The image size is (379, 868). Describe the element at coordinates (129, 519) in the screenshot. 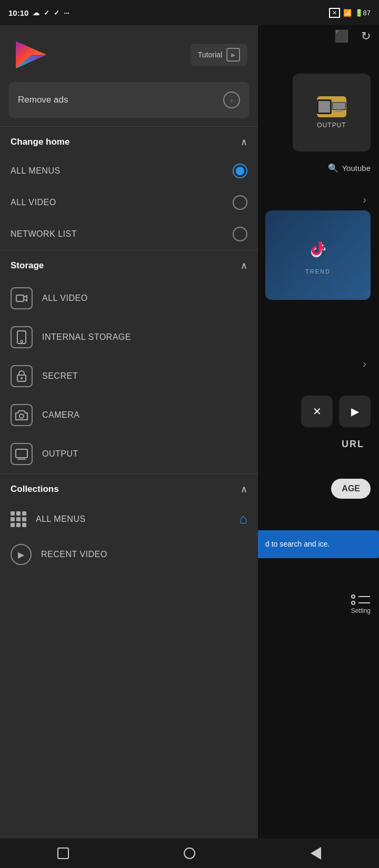

I see `collection-all-menus: ALL MENUS ⌂` at that location.